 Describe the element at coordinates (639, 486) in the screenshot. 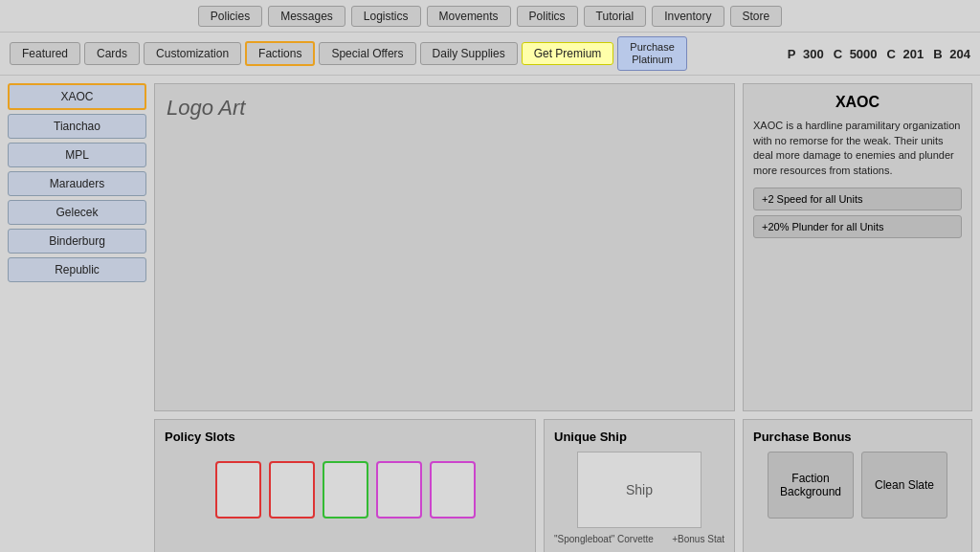

I see `unique-ship-panel: Unique Ship Ship "Spongleboat" Corvette …` at that location.